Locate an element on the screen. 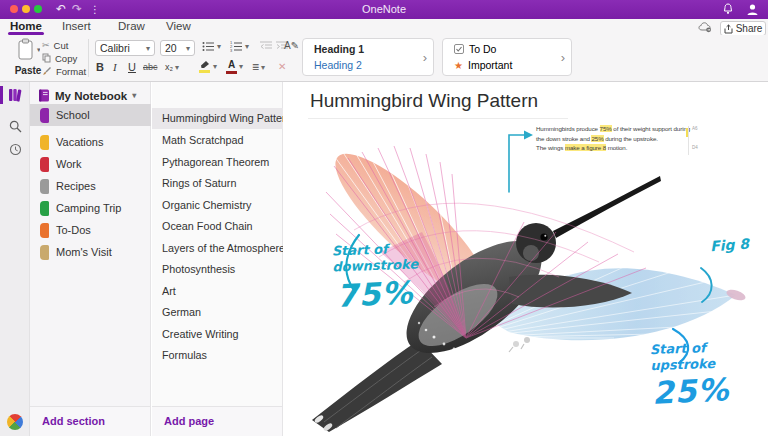  page-item: Hummingbird Wing Pattern is located at coordinates (218, 118).